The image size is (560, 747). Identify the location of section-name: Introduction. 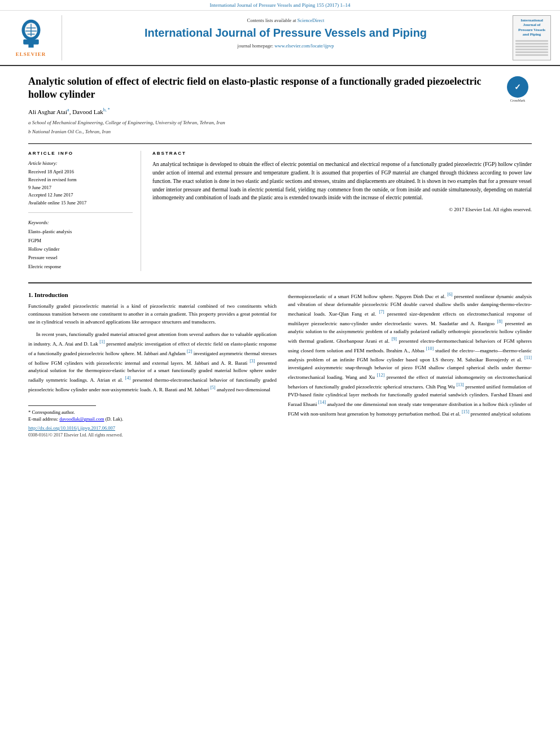
(51, 295).